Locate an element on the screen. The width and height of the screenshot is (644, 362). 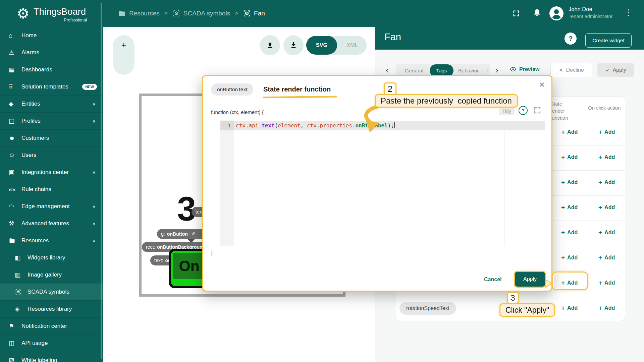
sidebar-item-alarms: ⚠Alarms is located at coordinates (52, 52).